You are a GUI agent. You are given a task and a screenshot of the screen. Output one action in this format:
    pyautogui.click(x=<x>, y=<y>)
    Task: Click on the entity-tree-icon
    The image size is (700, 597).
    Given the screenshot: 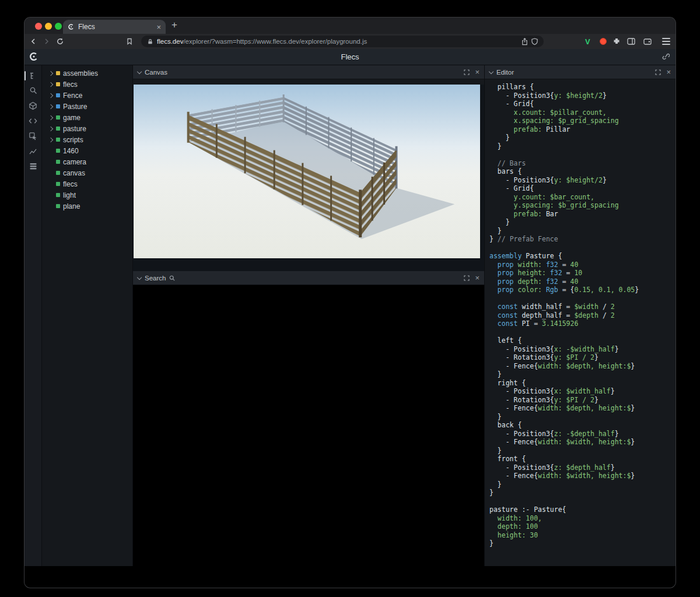 What is the action you would take?
    pyautogui.click(x=33, y=75)
    